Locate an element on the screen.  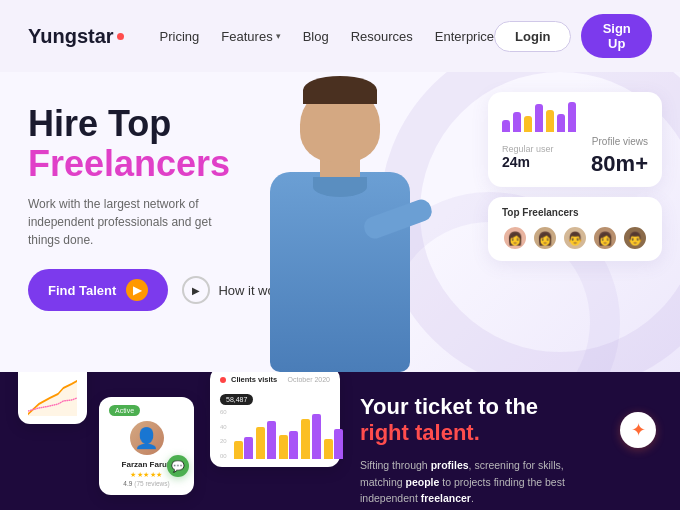
play-icon: ▶ is located at coordinates (196, 290).